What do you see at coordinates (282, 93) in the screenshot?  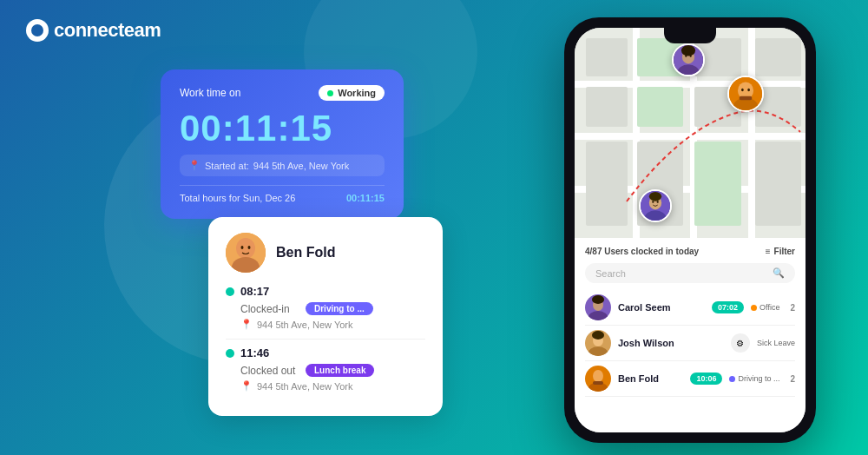 I see `work-time-header: Work time on Working` at bounding box center [282, 93].